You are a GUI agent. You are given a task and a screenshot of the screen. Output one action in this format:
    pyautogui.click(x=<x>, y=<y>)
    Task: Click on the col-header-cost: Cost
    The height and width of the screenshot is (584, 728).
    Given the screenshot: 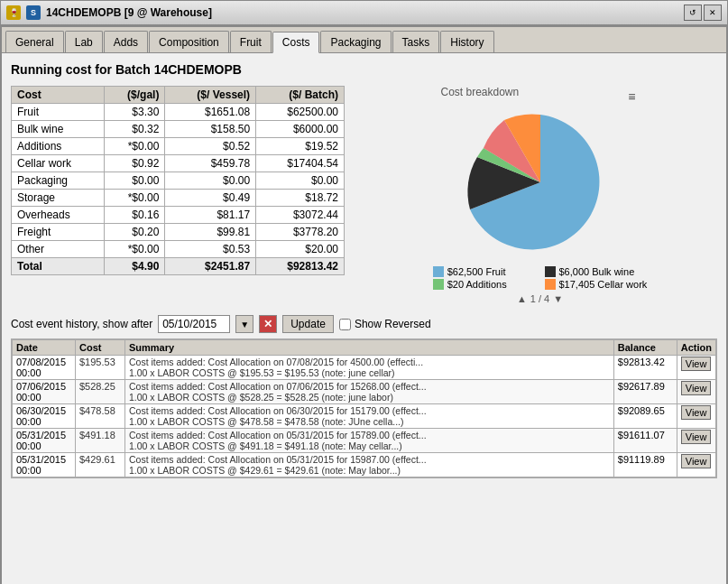 What is the action you would take?
    pyautogui.click(x=58, y=96)
    